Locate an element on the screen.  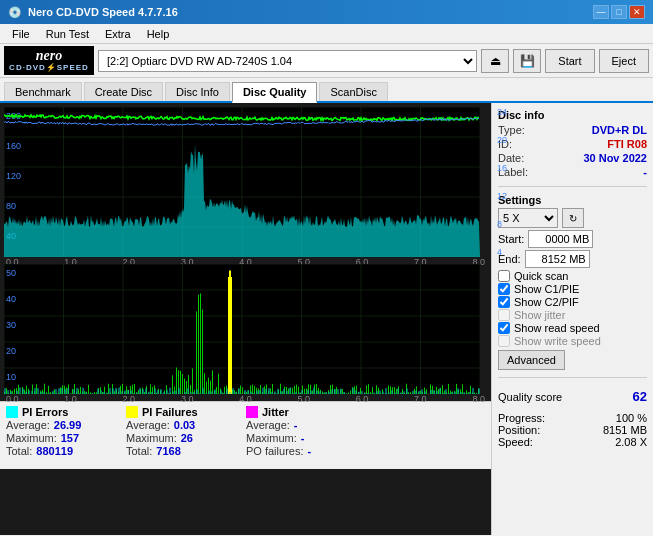
maximize-button: □ is located at coordinates (619, 12).